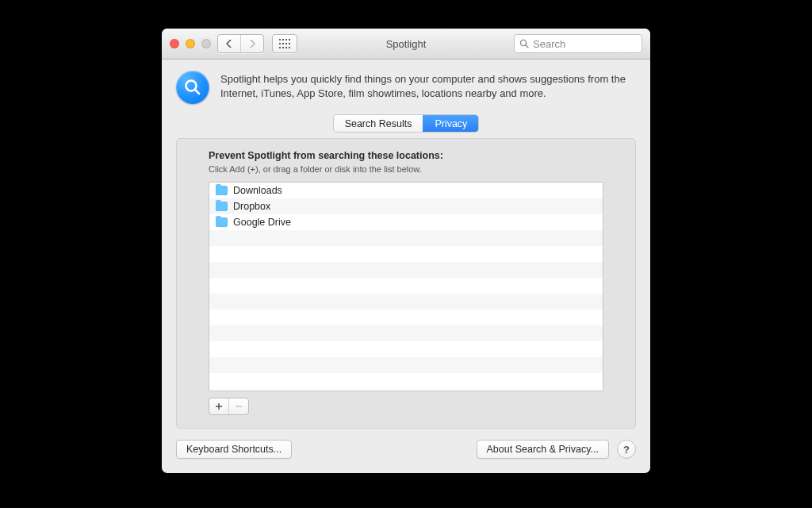 Image resolution: width=812 pixels, height=508 pixels. Describe the element at coordinates (406, 87) in the screenshot. I see `pane-header: Spotlight helps you quickly find things …` at that location.